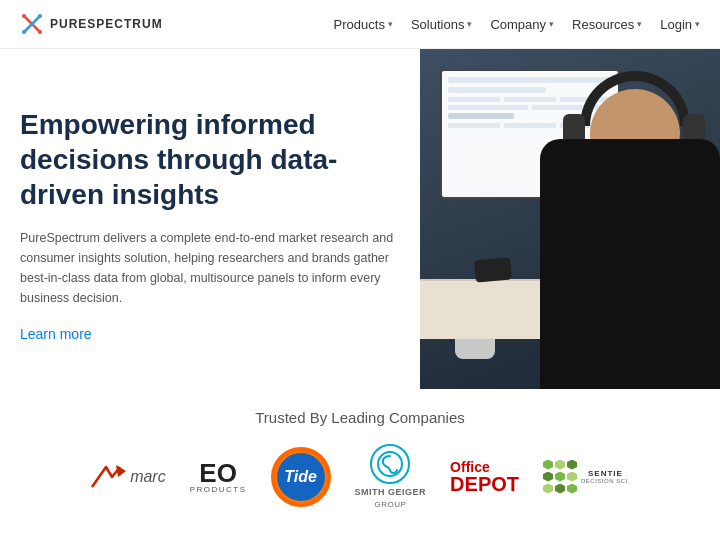 This screenshot has width=720, height=540. I want to click on navigation: PURESPECTRUM Products ▾ Solutions ▾ Comp…, so click(360, 24).